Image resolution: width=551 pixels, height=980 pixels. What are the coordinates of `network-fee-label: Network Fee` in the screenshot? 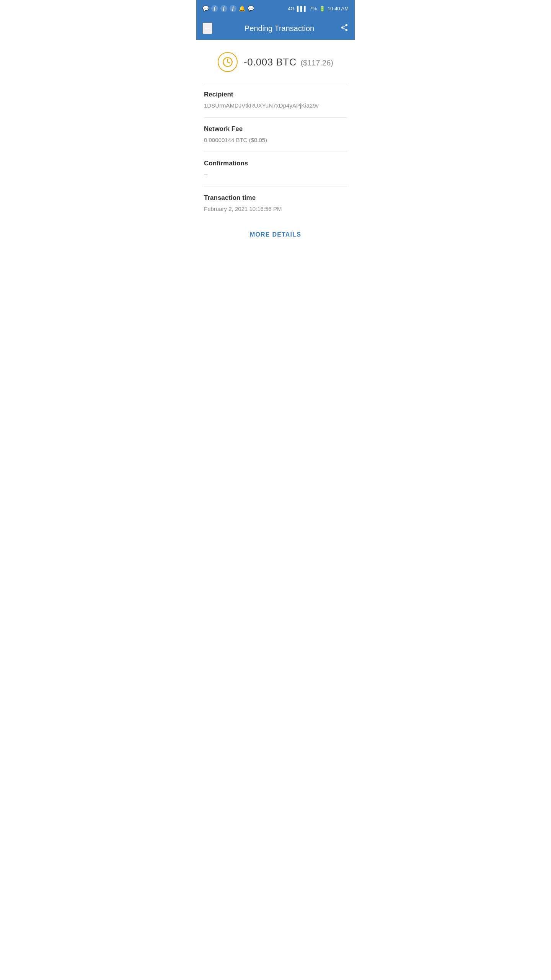 It's located at (276, 129).